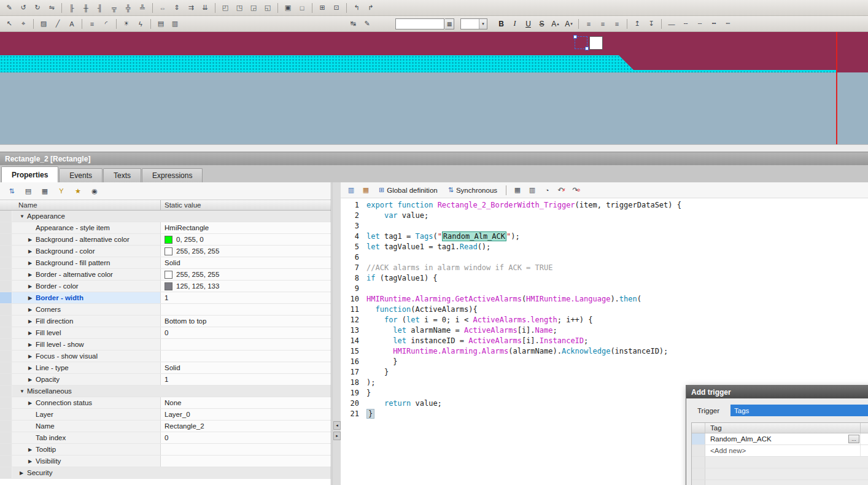  I want to click on italic-button: I, so click(514, 24).